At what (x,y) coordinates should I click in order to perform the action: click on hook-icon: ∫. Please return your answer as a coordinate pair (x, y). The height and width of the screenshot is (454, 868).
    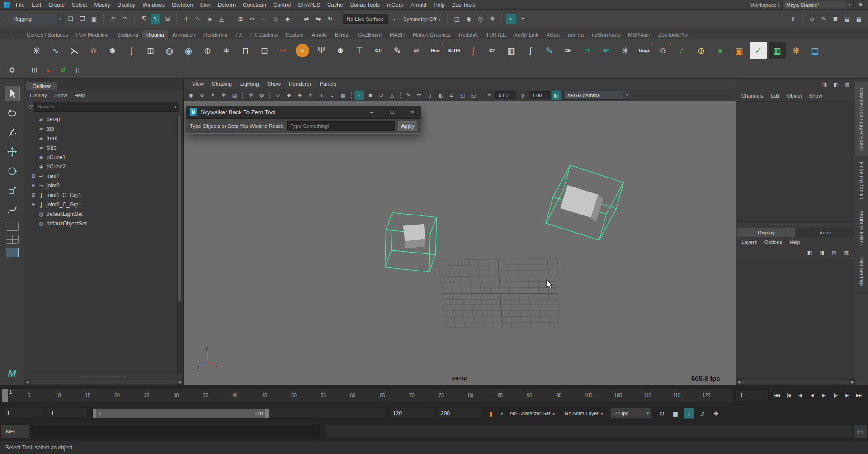
    Looking at the image, I should click on (132, 51).